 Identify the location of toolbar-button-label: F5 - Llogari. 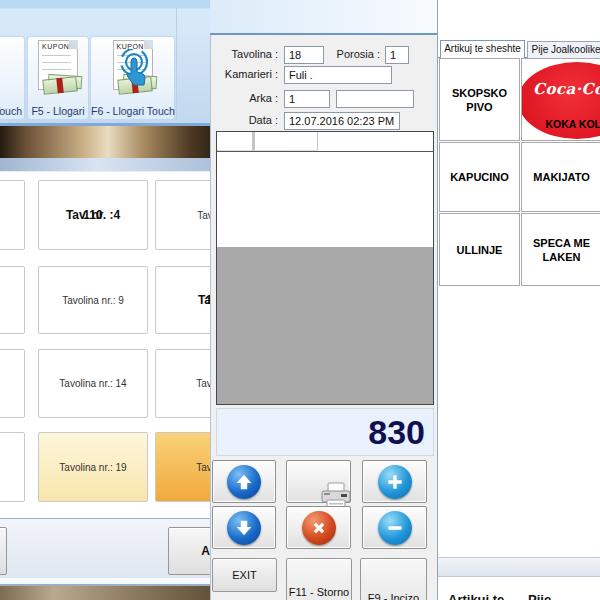
(58, 111).